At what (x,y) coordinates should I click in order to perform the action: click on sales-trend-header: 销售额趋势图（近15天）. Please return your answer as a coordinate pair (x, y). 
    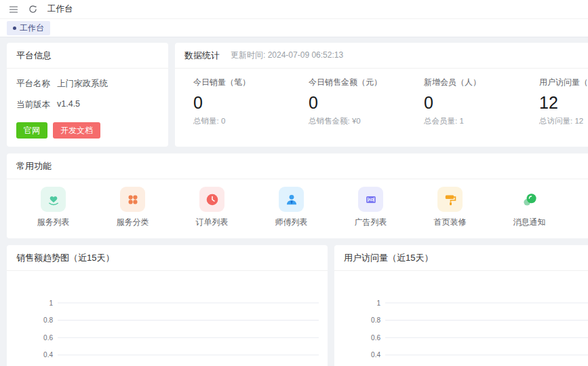
    Looking at the image, I should click on (167, 258).